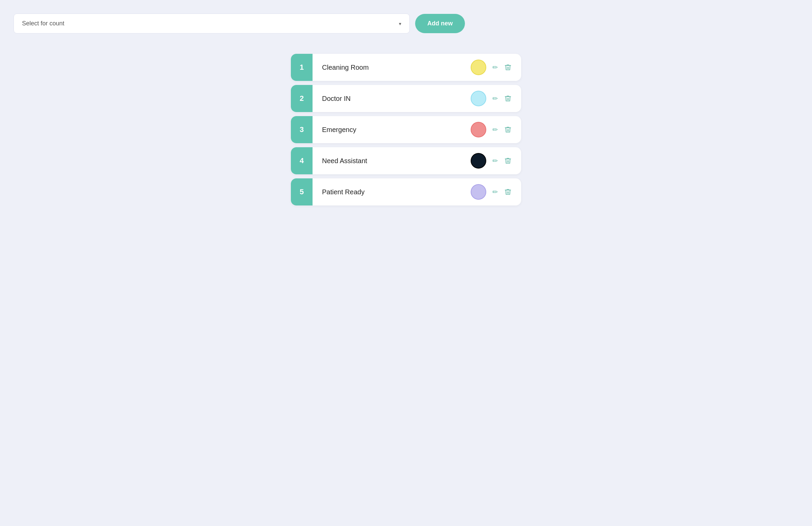 Image resolution: width=812 pixels, height=526 pixels. Describe the element at coordinates (406, 161) in the screenshot. I see `list-item: 4 Need Assistant` at that location.